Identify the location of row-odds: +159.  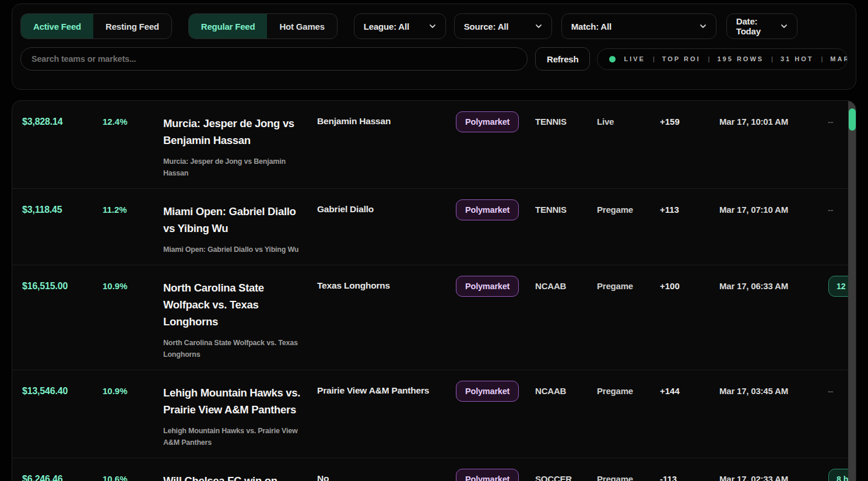
(690, 147).